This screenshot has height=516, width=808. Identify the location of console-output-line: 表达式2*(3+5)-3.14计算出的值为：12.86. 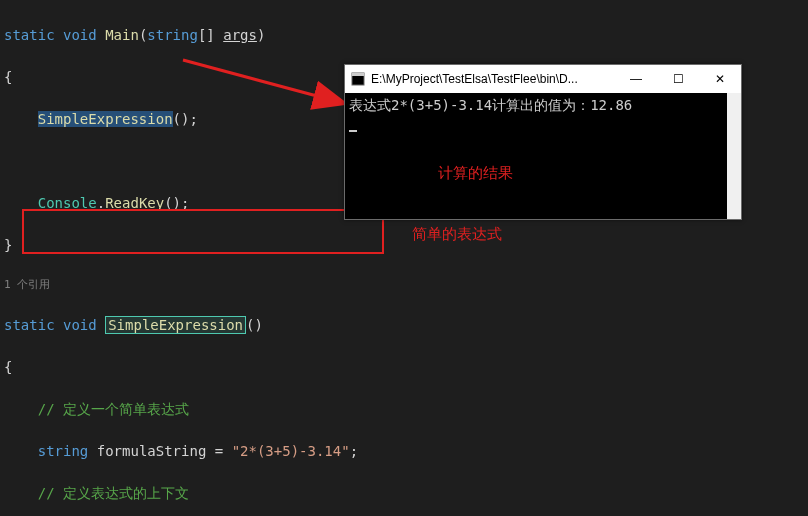
(536, 106).